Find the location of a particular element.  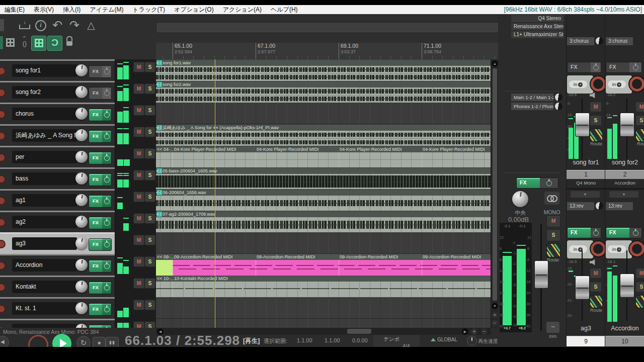

strip-track-name: Accordion is located at coordinates (625, 328).